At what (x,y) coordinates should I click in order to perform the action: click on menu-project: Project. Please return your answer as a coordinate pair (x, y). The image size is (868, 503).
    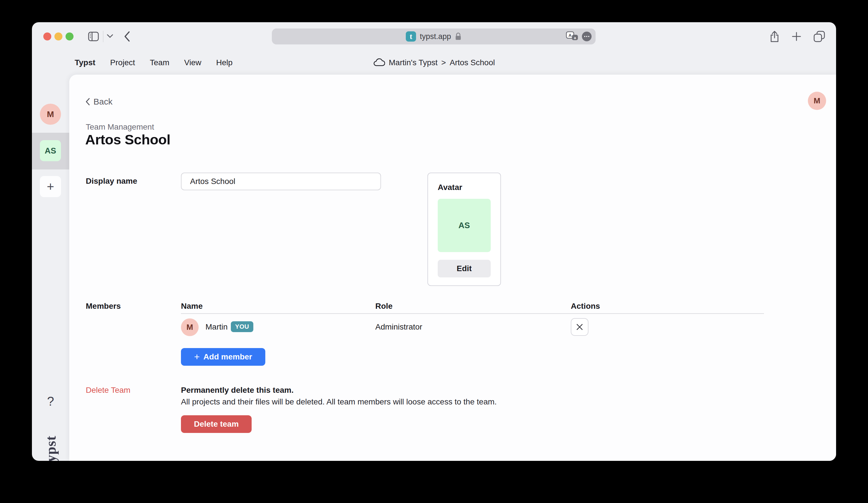
    Looking at the image, I should click on (123, 63).